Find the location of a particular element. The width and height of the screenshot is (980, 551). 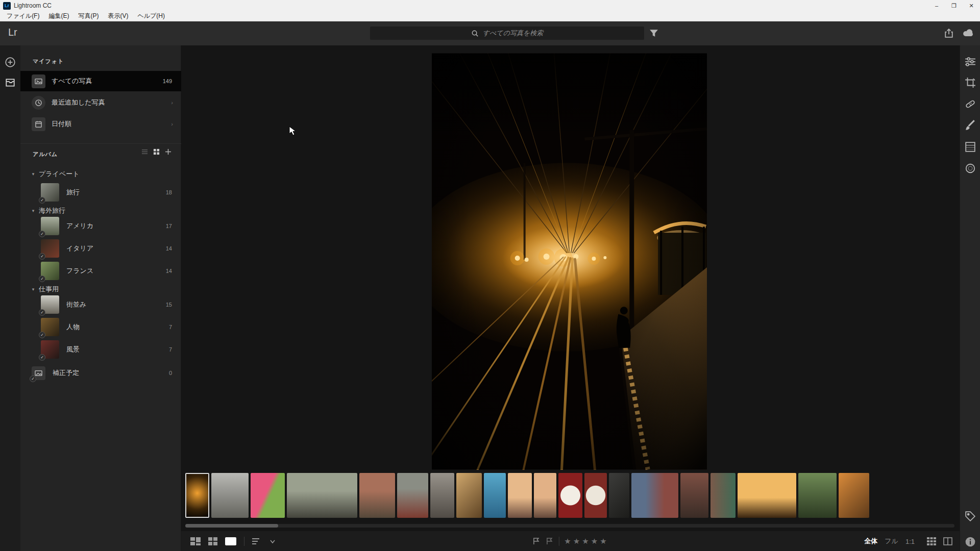

album-landscape: ✓ 風景 7 is located at coordinates (101, 349).